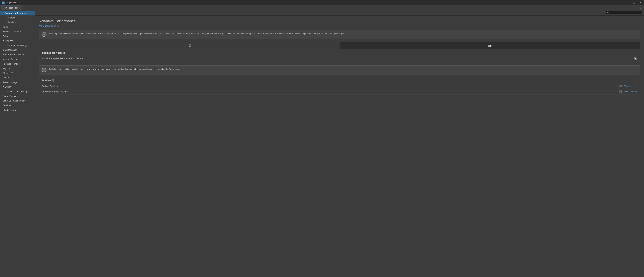 The height and width of the screenshot is (277, 644). What do you see at coordinates (636, 58) in the screenshot?
I see `initialize-checkbox` at bounding box center [636, 58].